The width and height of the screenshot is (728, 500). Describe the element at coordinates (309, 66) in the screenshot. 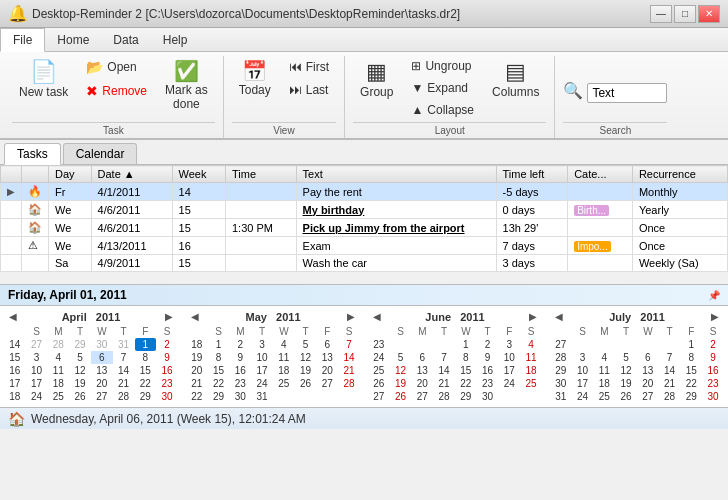

I see `first-button: ⏮ First` at that location.